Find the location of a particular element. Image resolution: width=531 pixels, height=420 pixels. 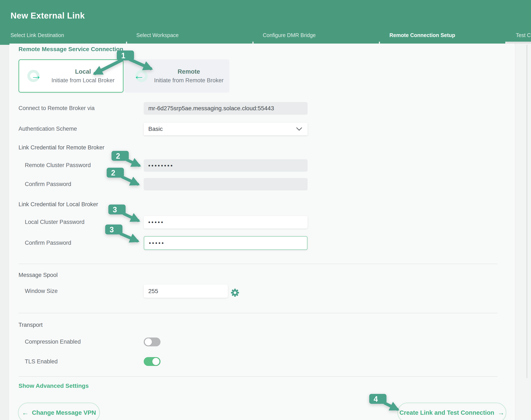

local-password-input: ••••• is located at coordinates (226, 222).